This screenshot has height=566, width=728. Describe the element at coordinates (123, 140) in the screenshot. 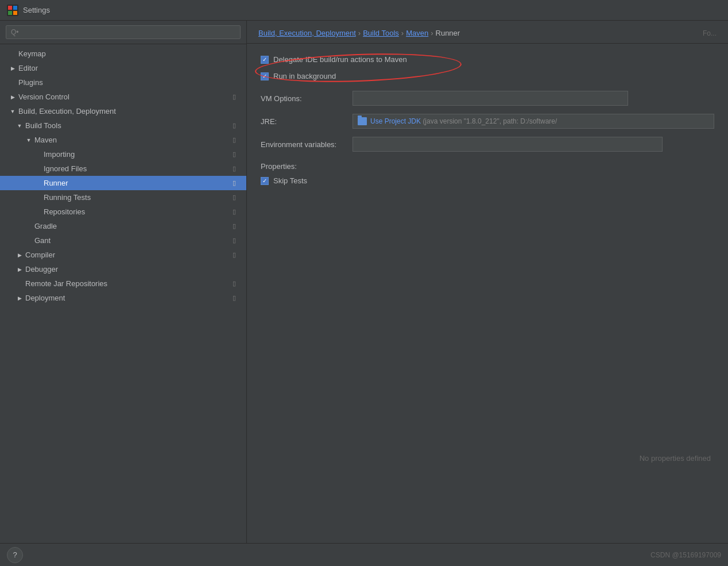

I see `sidebar-item-maven: ▼Maven▯` at that location.